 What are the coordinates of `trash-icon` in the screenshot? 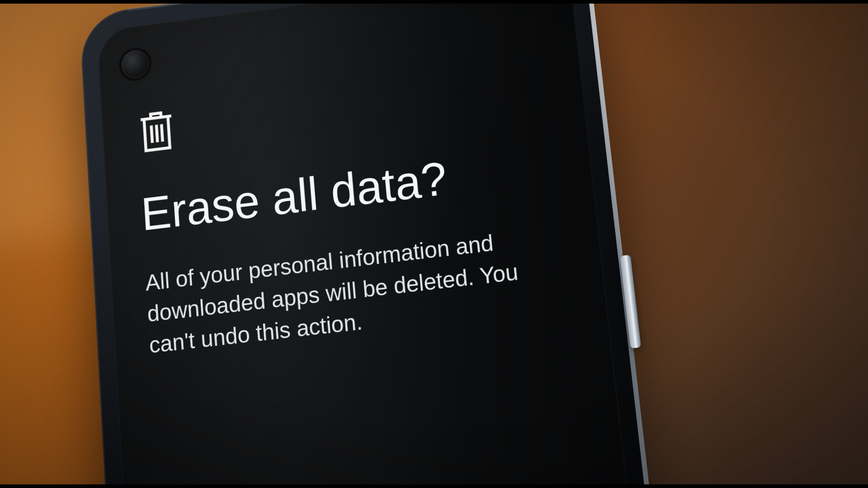 It's located at (341, 109).